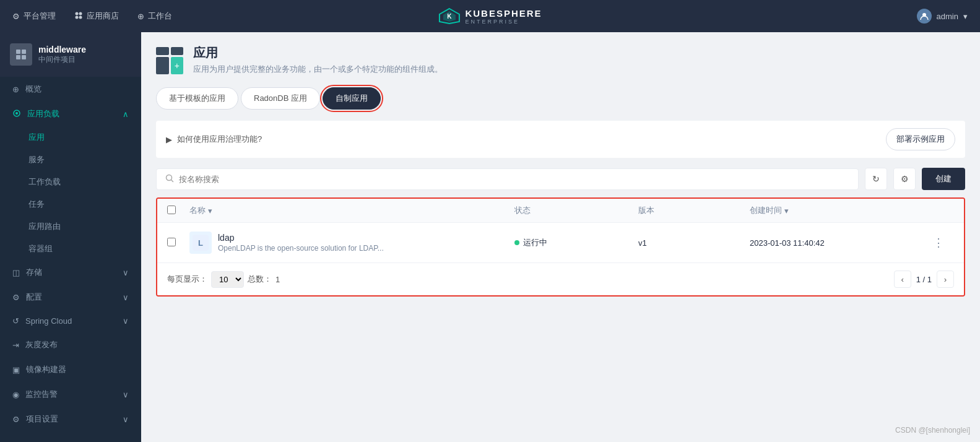  Describe the element at coordinates (197, 98) in the screenshot. I see `tab-template: 基于模板的应用` at that location.